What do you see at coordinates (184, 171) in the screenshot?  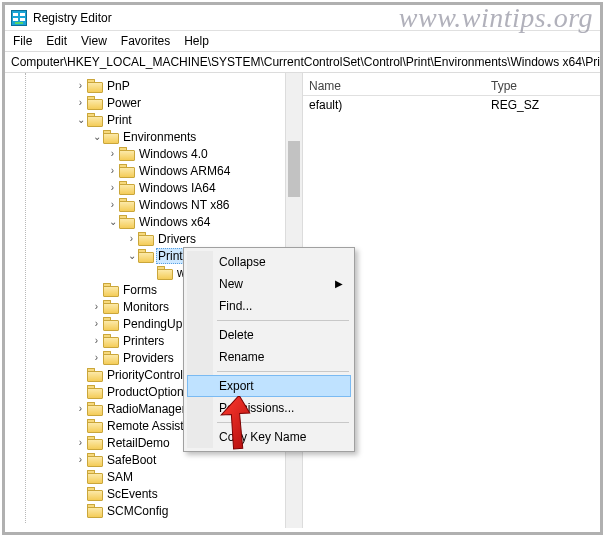 I see `tree-node-label: Windows ARM64` at bounding box center [184, 171].